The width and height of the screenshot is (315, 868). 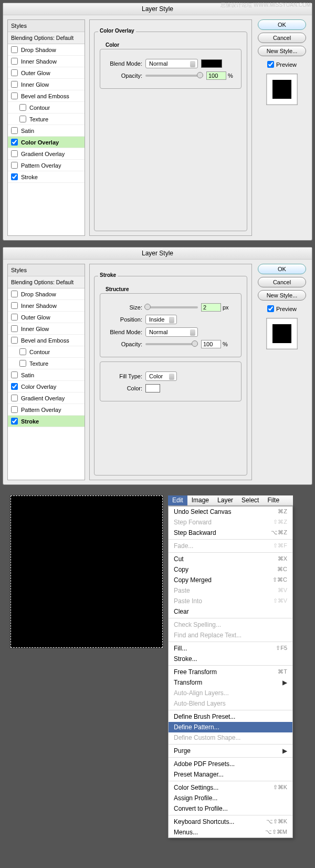 What do you see at coordinates (250, 500) in the screenshot?
I see `menubar-select: Select` at bounding box center [250, 500].